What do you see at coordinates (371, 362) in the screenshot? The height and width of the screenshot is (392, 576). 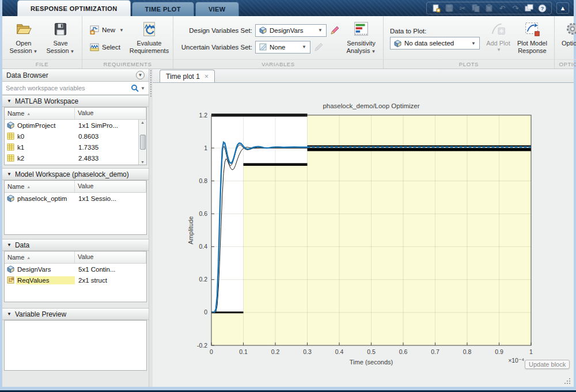 I see `x-axis-label: Time (seconds)` at bounding box center [371, 362].